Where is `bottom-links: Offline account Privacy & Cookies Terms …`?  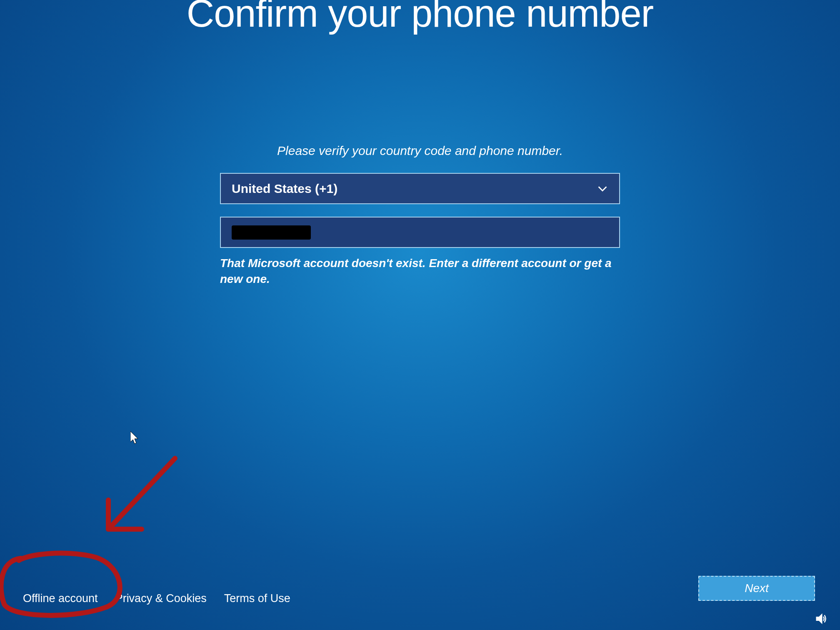 bottom-links: Offline account Privacy & Cookies Terms … is located at coordinates (157, 598).